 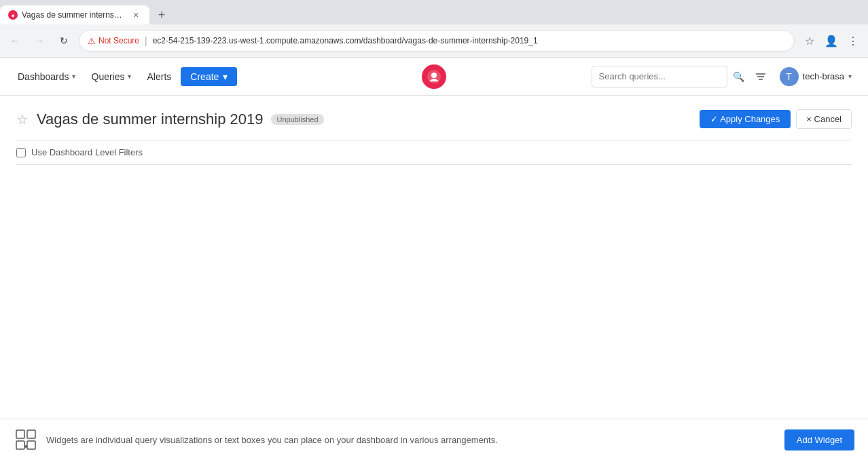 What do you see at coordinates (162, 15) in the screenshot?
I see `new-tab-button: +` at bounding box center [162, 15].